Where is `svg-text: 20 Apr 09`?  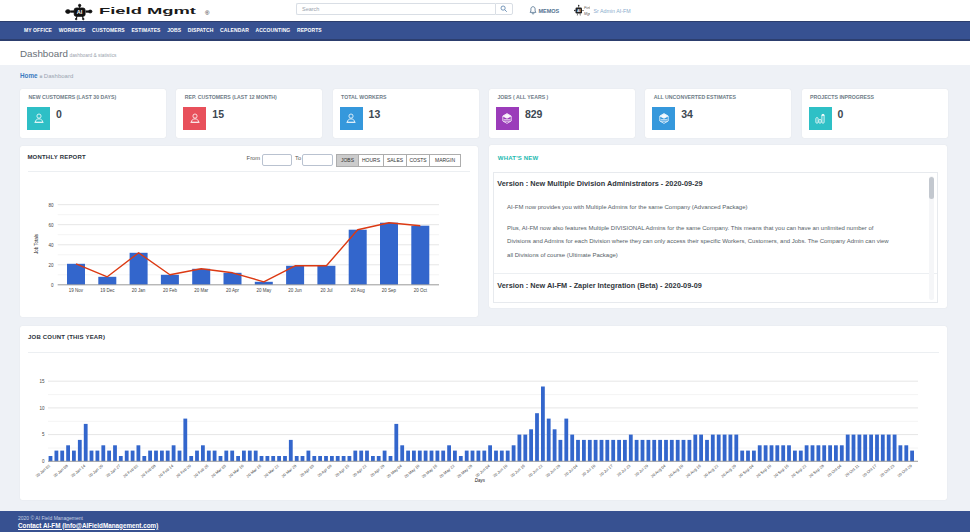 svg-text: 20 Apr 09 is located at coordinates (324, 470).